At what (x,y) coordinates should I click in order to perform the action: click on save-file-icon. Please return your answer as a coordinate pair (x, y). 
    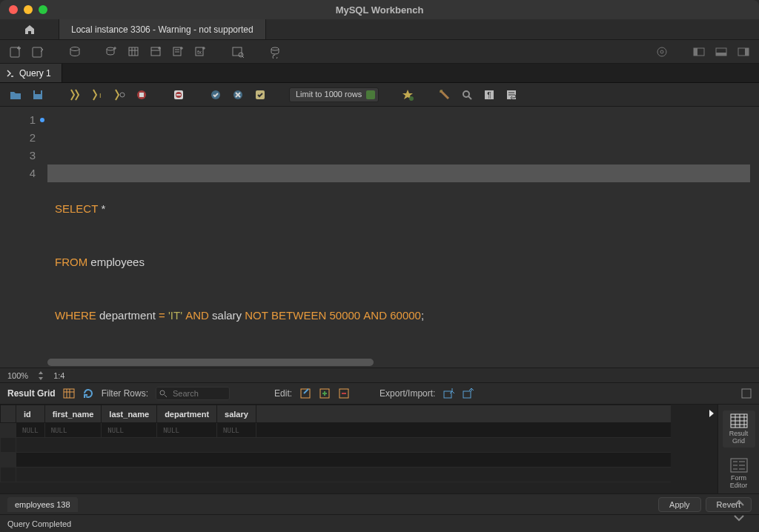
    Looking at the image, I should click on (38, 95).